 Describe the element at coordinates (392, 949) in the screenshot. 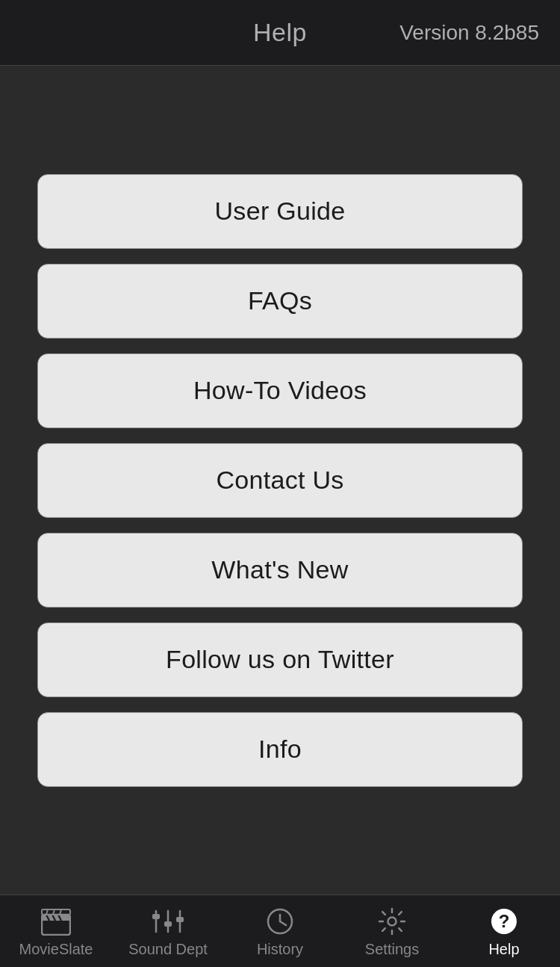

I see `tab-settings-label: Settings` at that location.